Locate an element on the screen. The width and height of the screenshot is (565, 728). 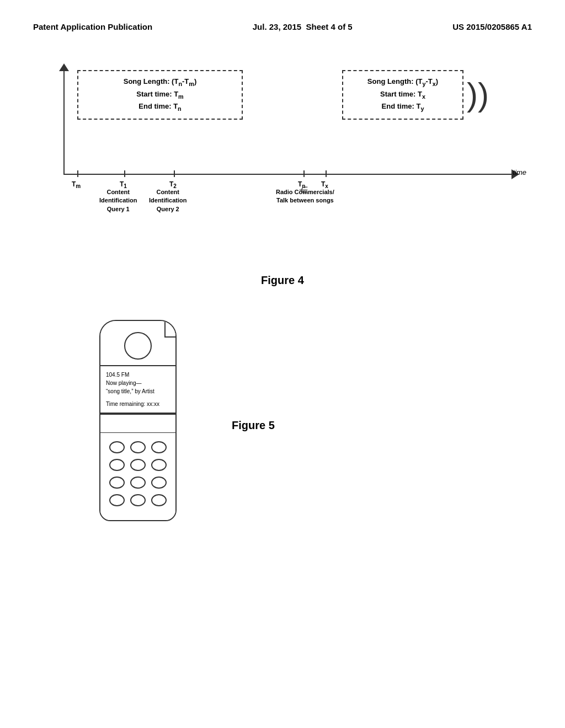
v-axis is located at coordinates (64, 120).